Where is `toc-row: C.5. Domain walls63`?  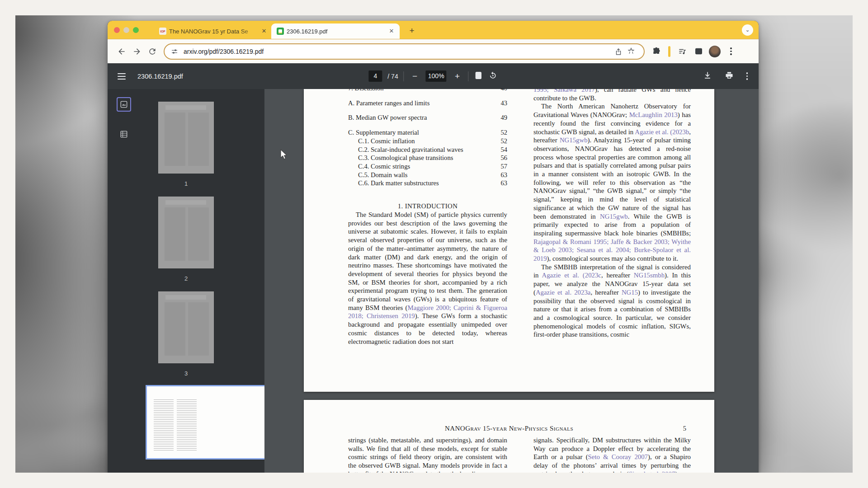 toc-row: C.5. Domain walls63 is located at coordinates (428, 175).